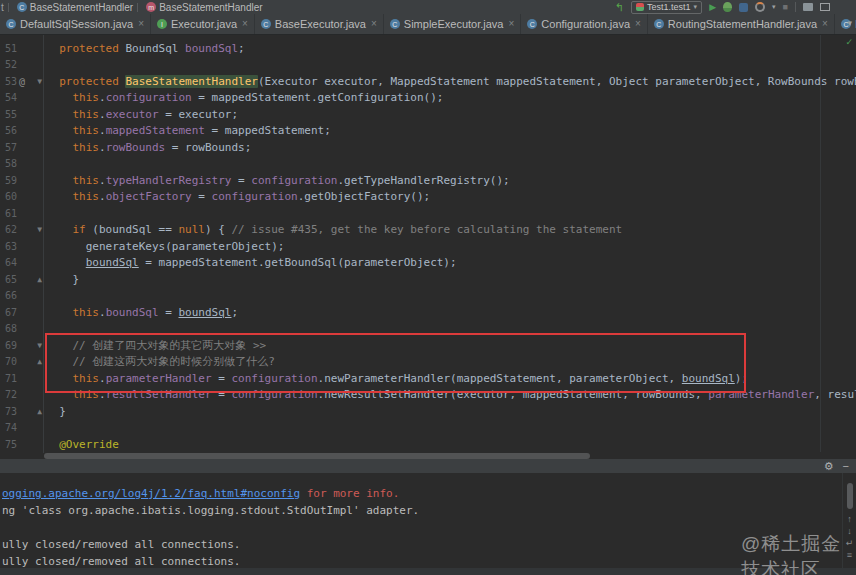 The image size is (856, 575). I want to click on gutter: 52, so click(22, 66).